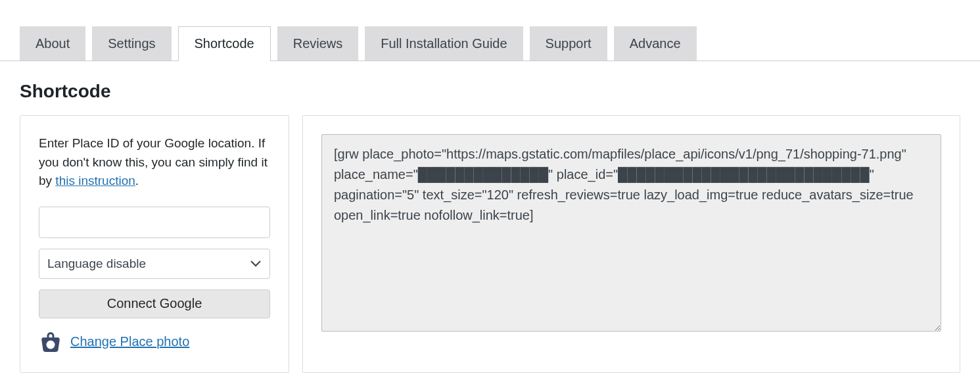 The height and width of the screenshot is (373, 980). Describe the element at coordinates (490, 43) in the screenshot. I see `tabs-container: About Settings Shortcode Reviews Full In…` at that location.